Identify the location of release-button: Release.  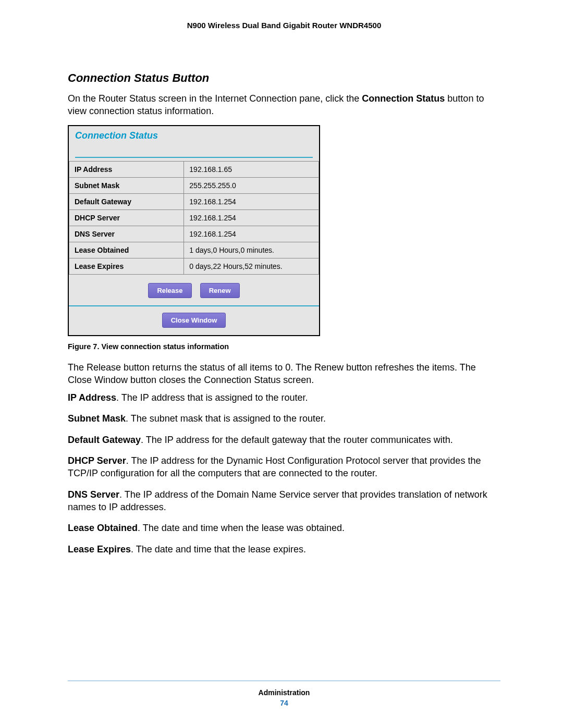
(170, 291).